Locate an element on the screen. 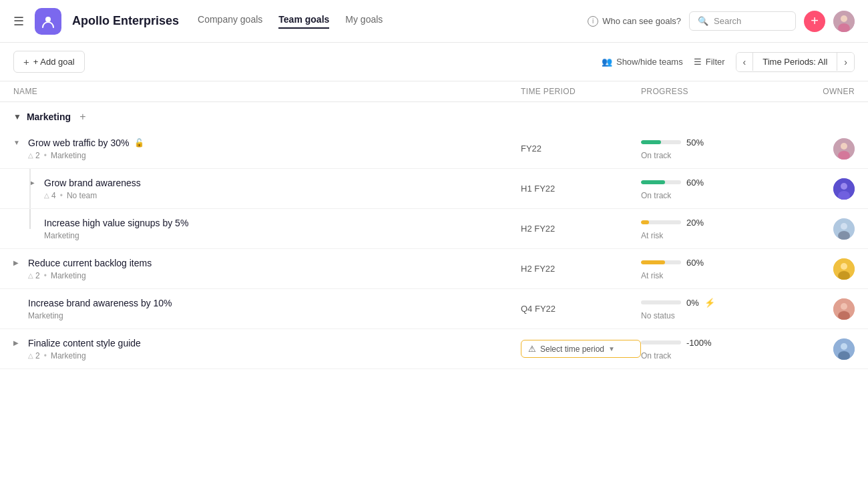 The width and height of the screenshot is (868, 486). progress-status: On track is located at coordinates (708, 356).